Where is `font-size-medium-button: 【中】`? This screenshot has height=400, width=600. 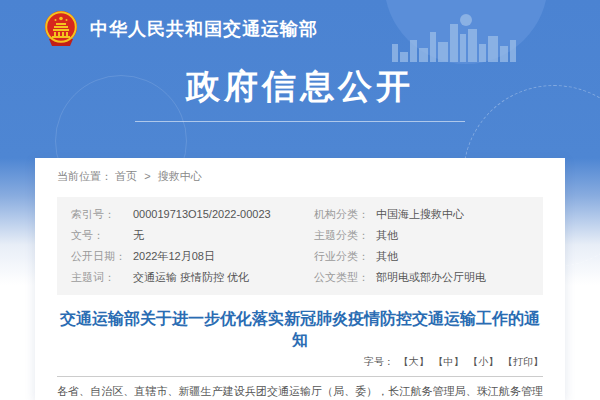
font-size-medium-button: 【中】 is located at coordinates (448, 362).